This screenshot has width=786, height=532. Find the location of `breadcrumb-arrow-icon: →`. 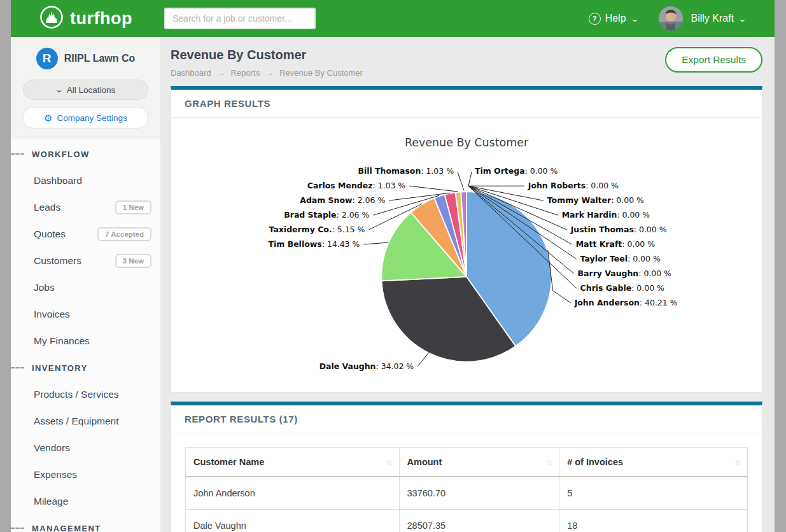

breadcrumb-arrow-icon: → is located at coordinates (221, 73).